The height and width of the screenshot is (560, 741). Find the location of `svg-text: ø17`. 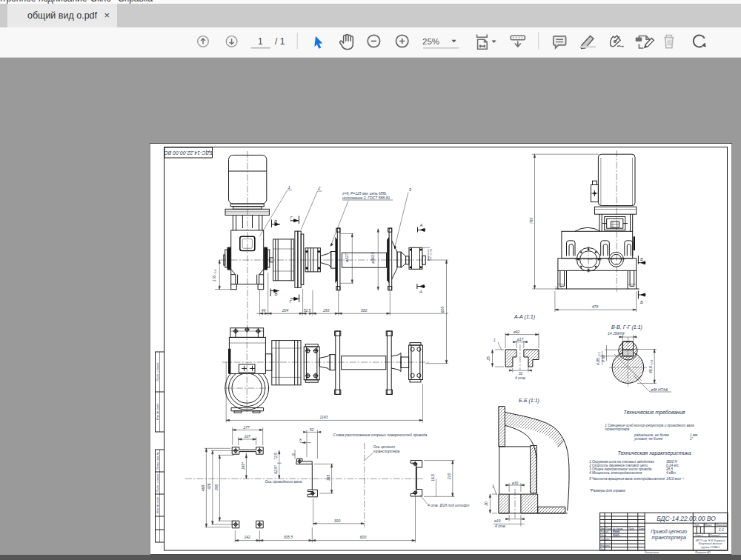

svg-text: ø17 is located at coordinates (520, 339).